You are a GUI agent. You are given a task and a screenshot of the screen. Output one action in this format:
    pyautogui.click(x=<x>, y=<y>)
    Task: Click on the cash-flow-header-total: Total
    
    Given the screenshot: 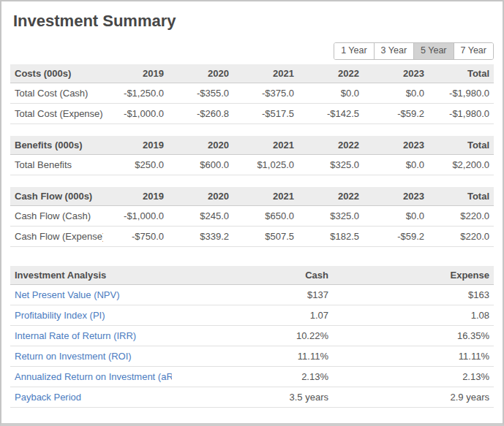 What is the action you would take?
    pyautogui.click(x=461, y=197)
    